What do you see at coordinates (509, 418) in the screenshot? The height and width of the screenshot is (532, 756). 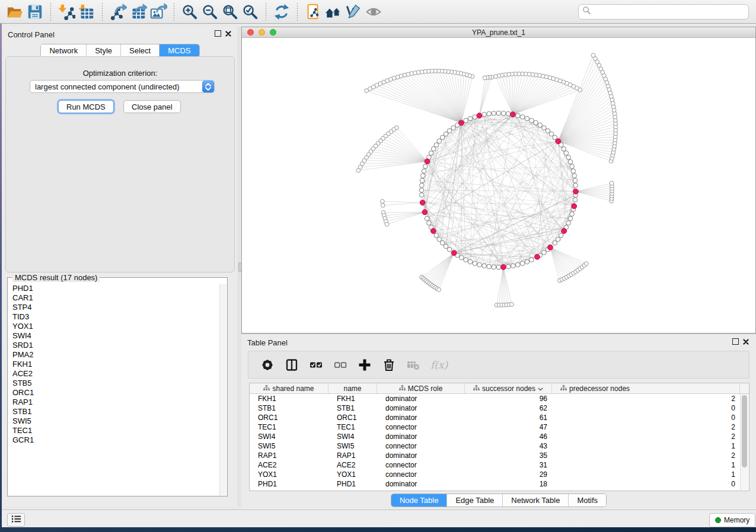 I see `cell-successor_nodes: 61` at bounding box center [509, 418].